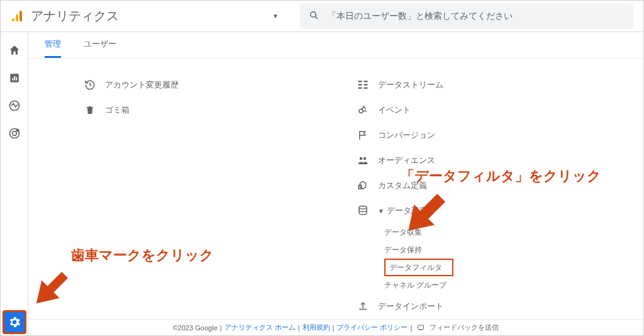 This screenshot has width=644, height=336. Describe the element at coordinates (260, 327) in the screenshot. I see `footer-link-home: アナリティクス ホーム` at that location.